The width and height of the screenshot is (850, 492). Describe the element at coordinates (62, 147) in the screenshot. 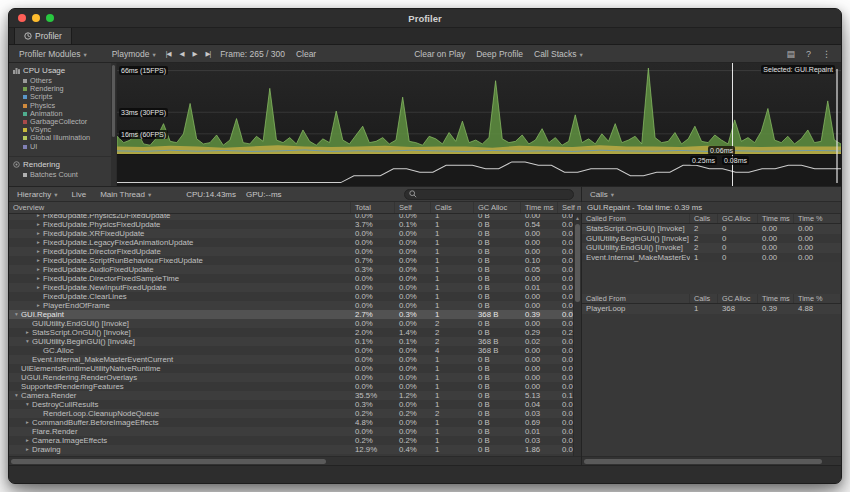

I see `legend-item-ui: UI` at that location.